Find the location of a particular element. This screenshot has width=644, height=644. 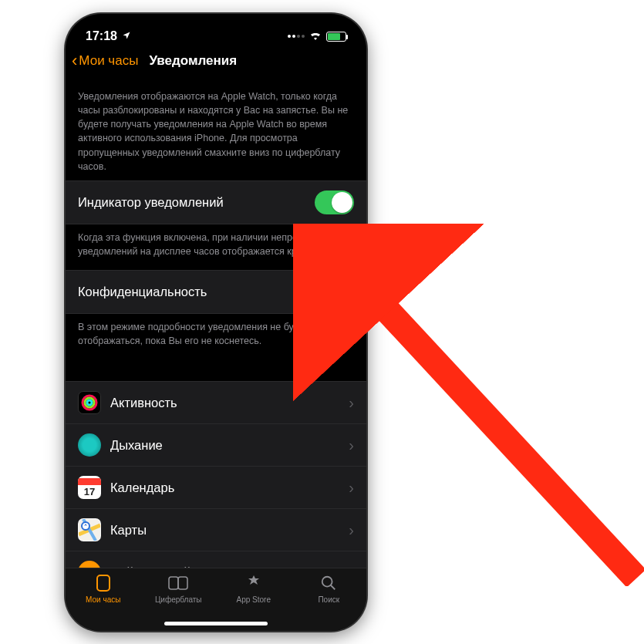

faces-icon is located at coordinates (178, 583).